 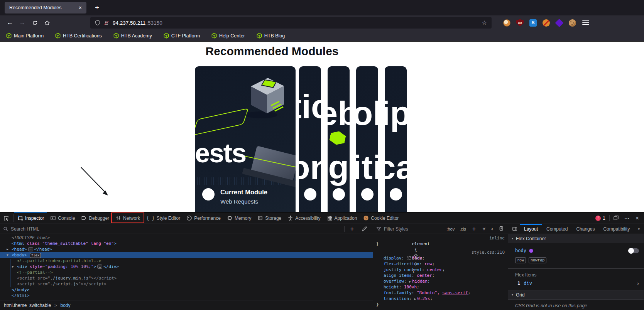 I want to click on grid-section-header: ▾ Grid, so click(x=576, y=295).